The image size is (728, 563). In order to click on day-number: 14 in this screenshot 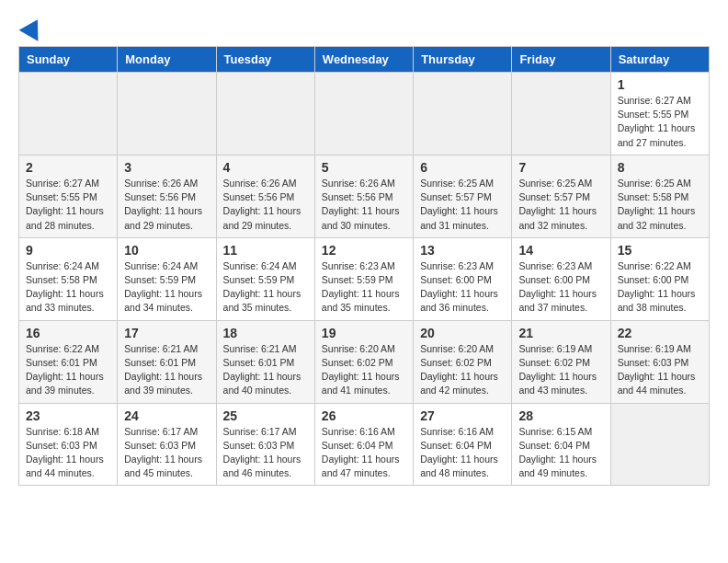, I will do `click(561, 250)`.